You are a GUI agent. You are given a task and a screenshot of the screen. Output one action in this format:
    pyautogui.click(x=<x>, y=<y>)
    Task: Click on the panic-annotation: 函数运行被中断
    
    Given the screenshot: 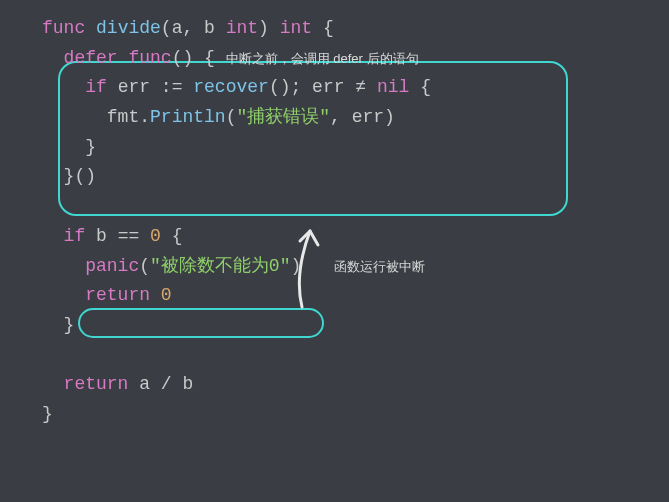 What is the action you would take?
    pyautogui.click(x=380, y=266)
    